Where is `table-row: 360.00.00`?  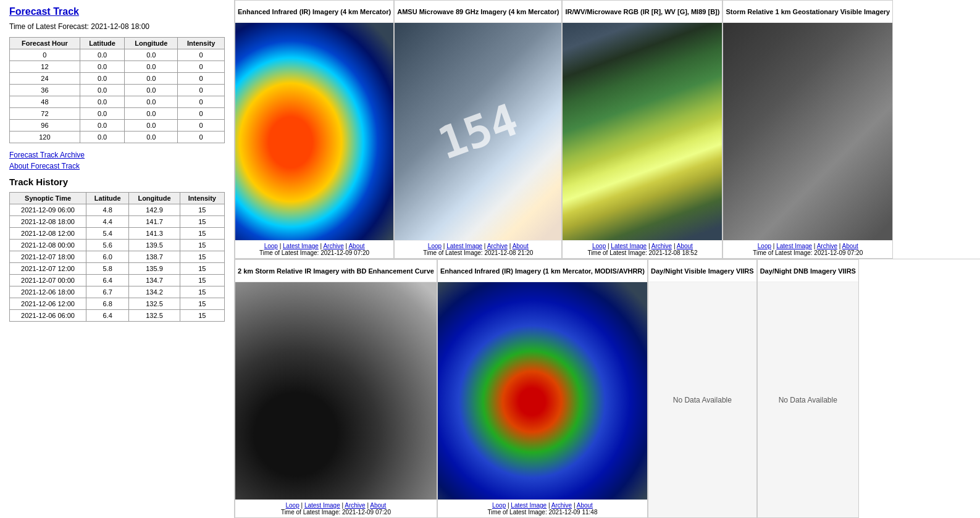 table-row: 360.00.00 is located at coordinates (117, 90).